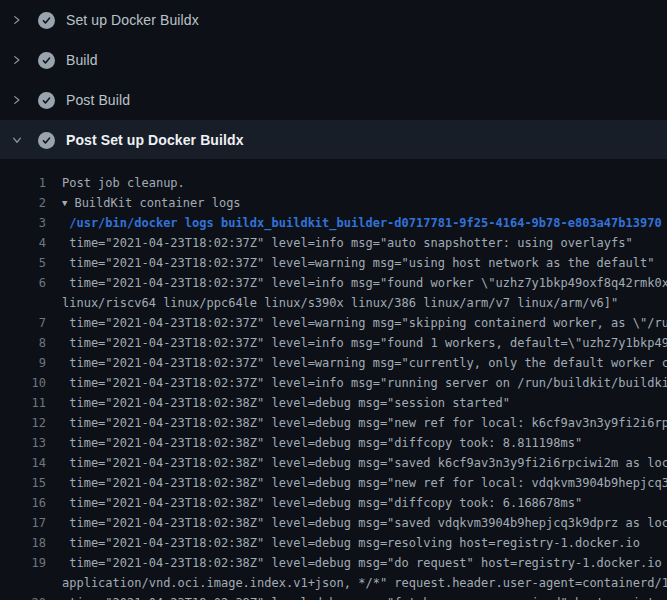 This screenshot has height=600, width=667. I want to click on log-row: 6 time="2021-04-23T18:02:37Z" level=info…, so click(334, 283).